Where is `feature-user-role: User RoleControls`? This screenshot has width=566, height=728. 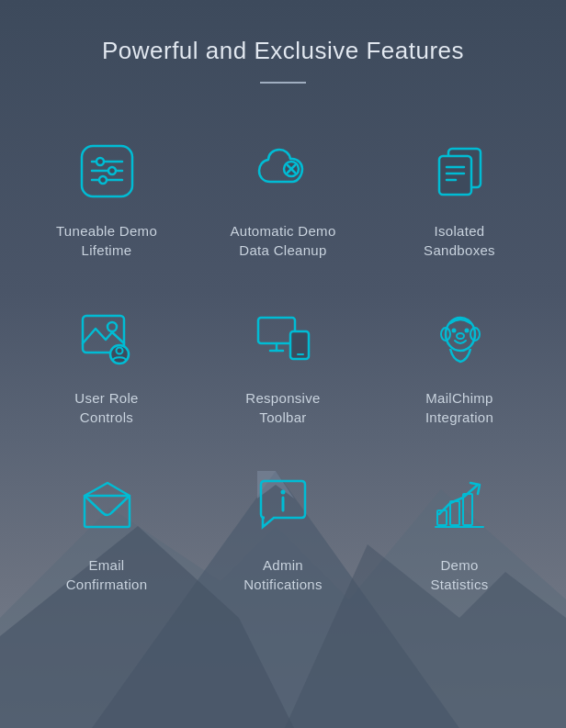
feature-user-role: User RoleControls is located at coordinates (107, 366).